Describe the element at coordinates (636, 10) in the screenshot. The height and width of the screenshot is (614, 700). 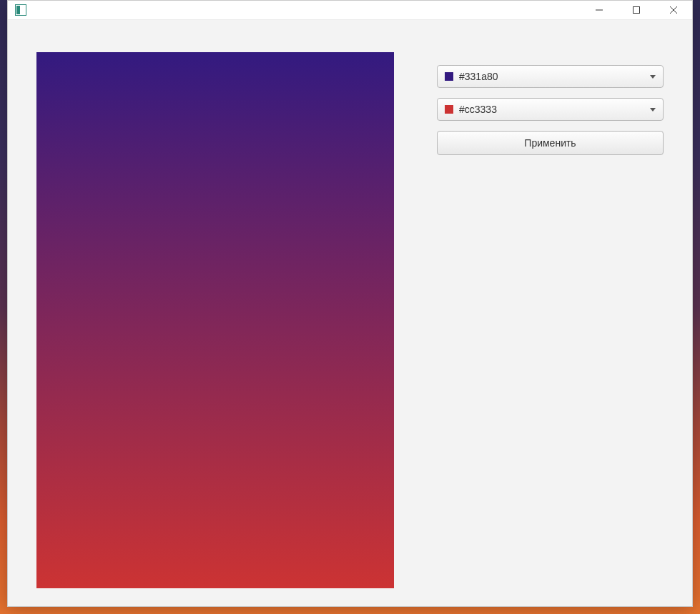
I see `window-controls` at that location.